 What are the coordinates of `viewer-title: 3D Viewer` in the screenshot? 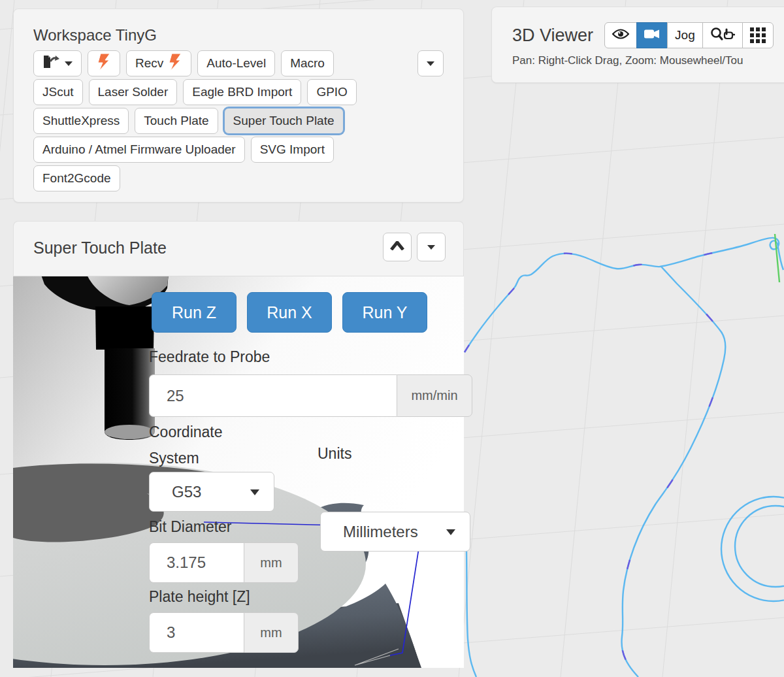 It's located at (553, 35).